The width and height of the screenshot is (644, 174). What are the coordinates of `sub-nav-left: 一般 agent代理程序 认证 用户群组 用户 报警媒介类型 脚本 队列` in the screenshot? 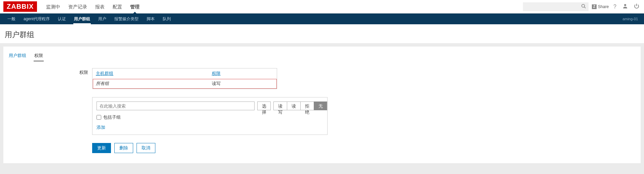 It's located at (313, 19).